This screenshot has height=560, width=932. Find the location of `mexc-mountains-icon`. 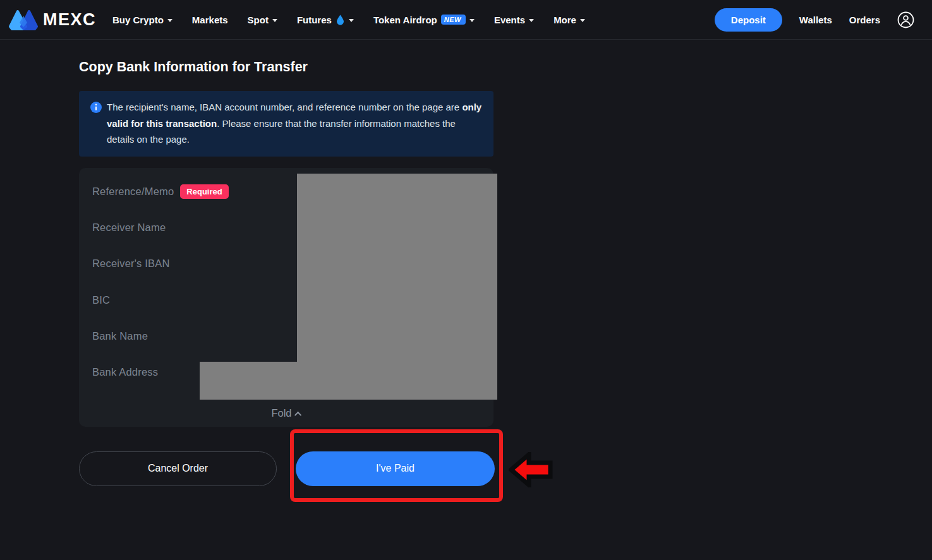

mexc-mountains-icon is located at coordinates (23, 20).